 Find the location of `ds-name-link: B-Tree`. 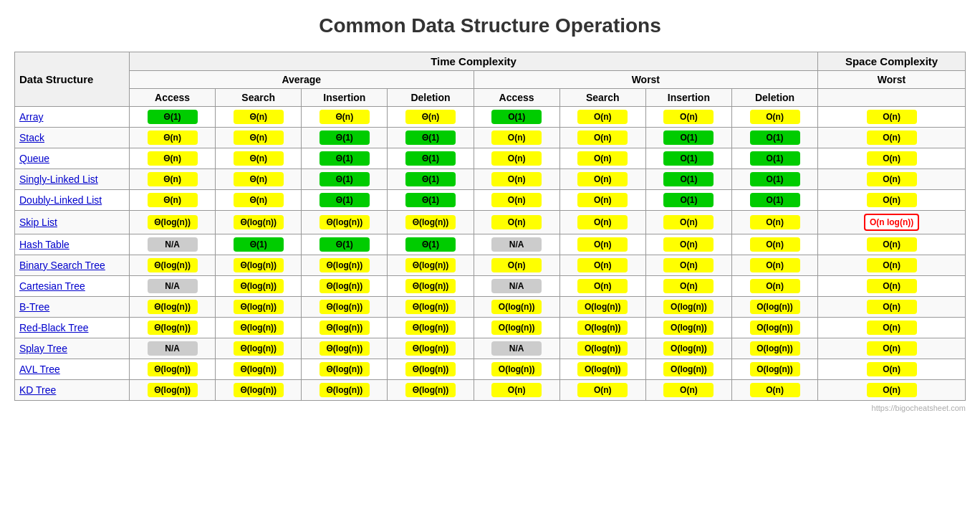

ds-name-link: B-Tree is located at coordinates (34, 307).